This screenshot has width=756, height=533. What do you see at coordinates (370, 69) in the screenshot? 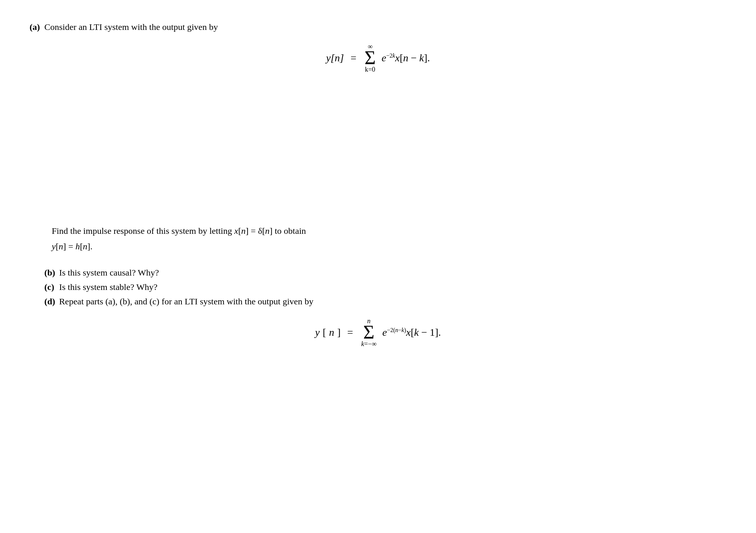
I see `eq1-sigma-sub: k=0` at bounding box center [370, 69].